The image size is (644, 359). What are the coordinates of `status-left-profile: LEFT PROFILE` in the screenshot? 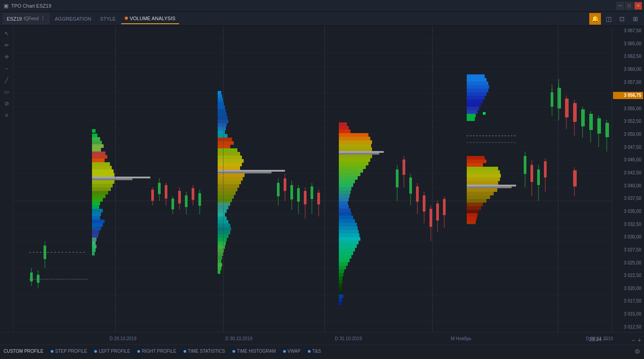 It's located at (112, 351).